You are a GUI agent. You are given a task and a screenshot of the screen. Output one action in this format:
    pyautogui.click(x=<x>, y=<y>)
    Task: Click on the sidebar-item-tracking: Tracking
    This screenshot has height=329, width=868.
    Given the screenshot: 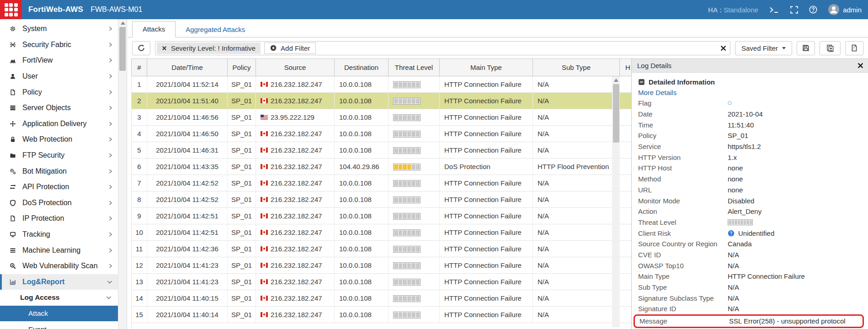 What is the action you would take?
    pyautogui.click(x=59, y=235)
    